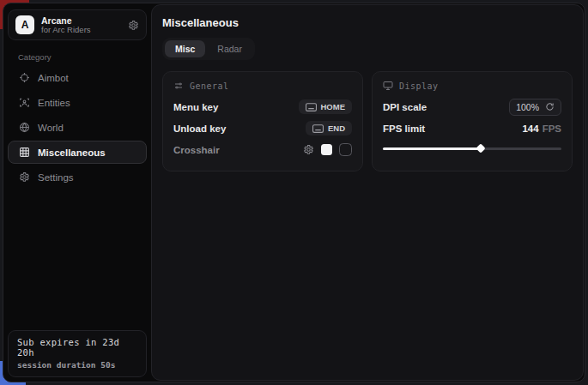 This screenshot has height=385, width=588. Describe the element at coordinates (179, 86) in the screenshot. I see `sliders-icon` at that location.